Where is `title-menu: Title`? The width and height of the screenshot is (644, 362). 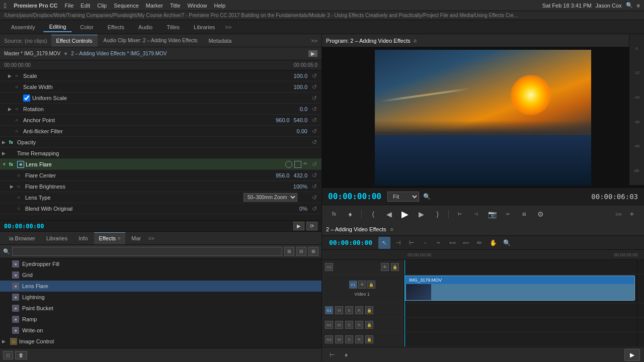
title-menu: Title is located at coordinates (175, 6).